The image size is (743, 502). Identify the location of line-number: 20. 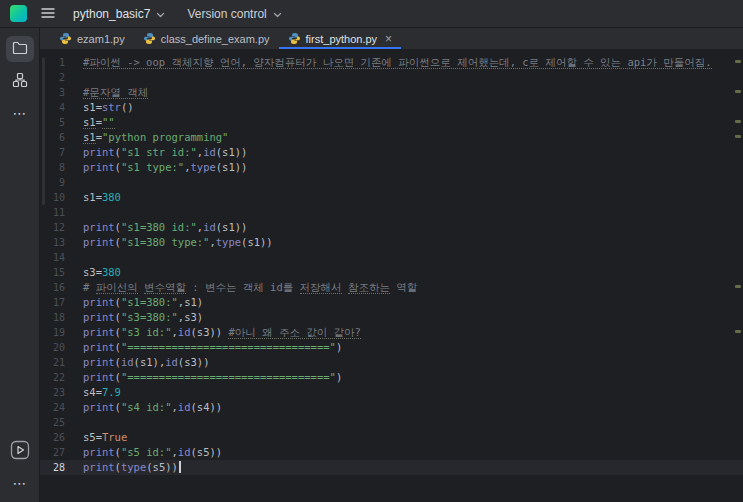
(58, 348).